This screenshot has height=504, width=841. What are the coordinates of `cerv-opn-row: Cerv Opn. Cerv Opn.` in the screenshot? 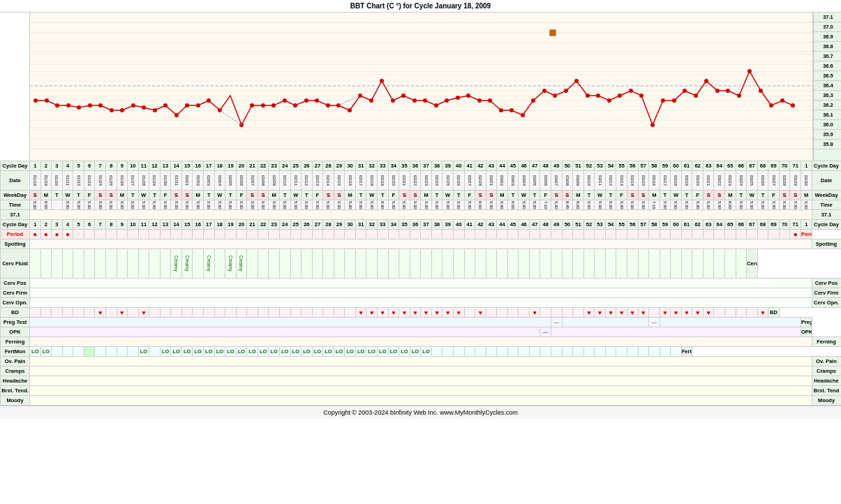 It's located at (422, 303).